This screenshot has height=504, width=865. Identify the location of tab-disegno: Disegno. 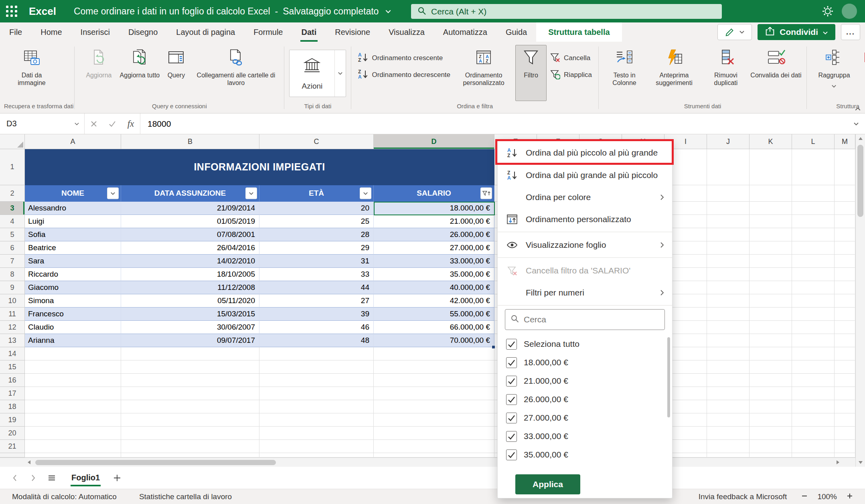
(143, 32).